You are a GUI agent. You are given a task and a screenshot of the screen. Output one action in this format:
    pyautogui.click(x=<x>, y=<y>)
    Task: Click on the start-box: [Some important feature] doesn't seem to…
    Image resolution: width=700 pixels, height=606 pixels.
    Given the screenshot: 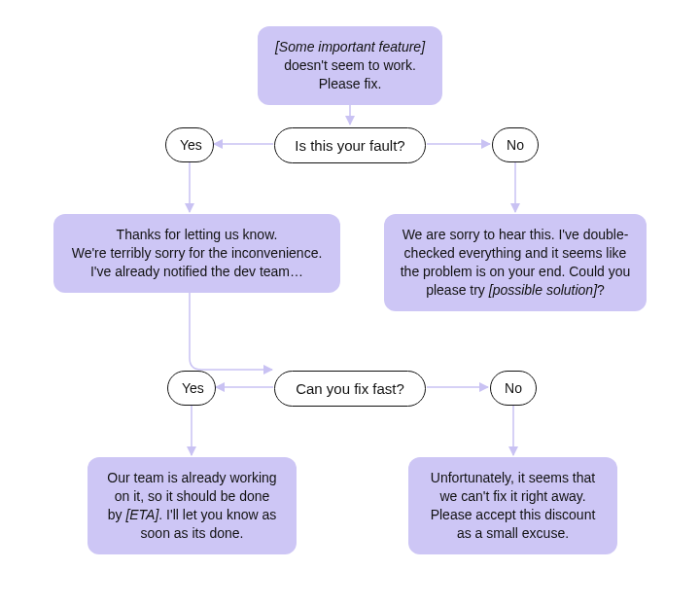 What is the action you would take?
    pyautogui.click(x=350, y=66)
    